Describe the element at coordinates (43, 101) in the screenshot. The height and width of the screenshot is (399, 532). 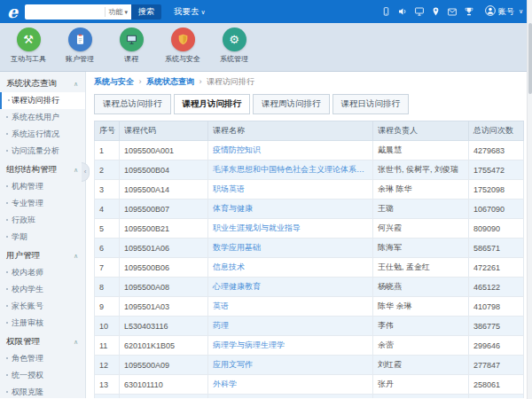
I see `sidebar-item: 课程访问排行` at that location.